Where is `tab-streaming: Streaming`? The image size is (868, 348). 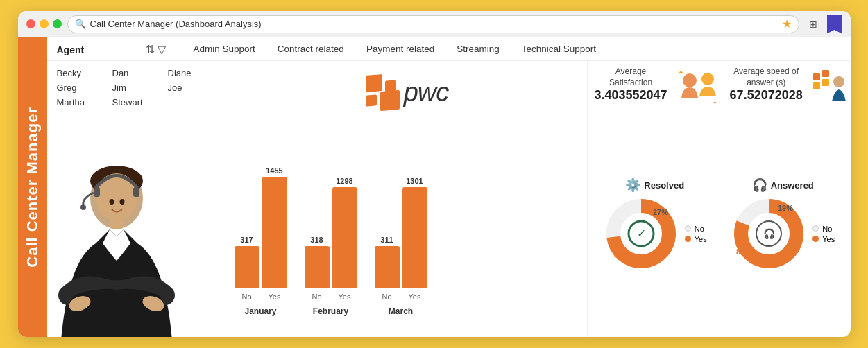
tab-streaming: Streaming is located at coordinates (478, 50).